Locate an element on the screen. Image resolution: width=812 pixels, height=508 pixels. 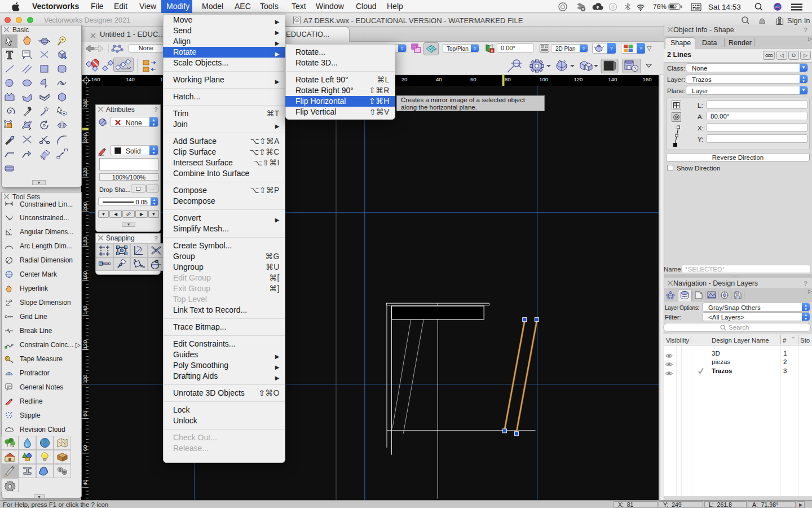
svg-text: 220 is located at coordinates (85, 172).